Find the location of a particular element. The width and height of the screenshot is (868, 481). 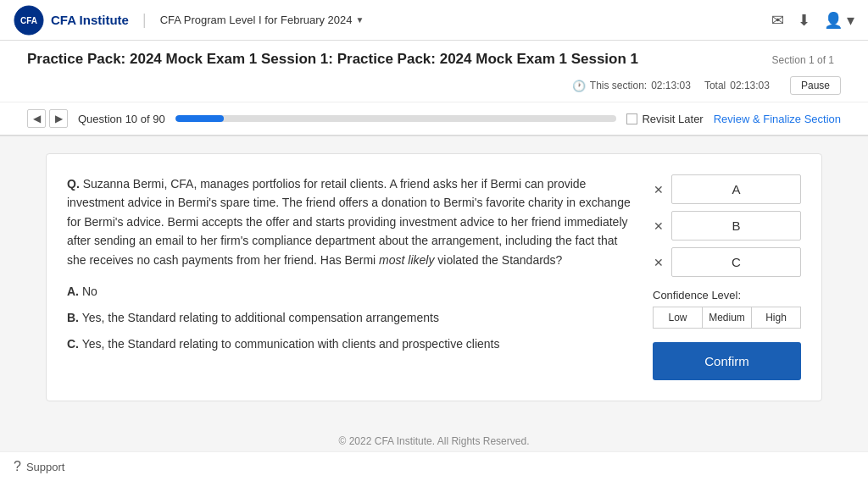

support-bar: ? Support is located at coordinates (434, 466).